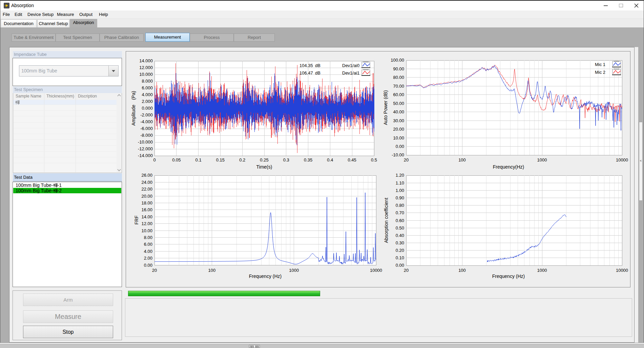  Describe the element at coordinates (147, 95) in the screenshot. I see `svg-text: 4.000` at that location.